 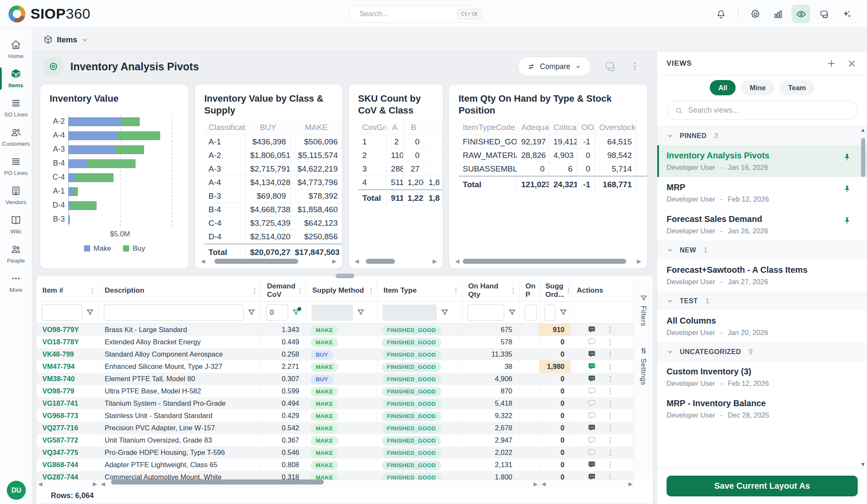 What do you see at coordinates (755, 14) in the screenshot?
I see `gear-icon` at bounding box center [755, 14].